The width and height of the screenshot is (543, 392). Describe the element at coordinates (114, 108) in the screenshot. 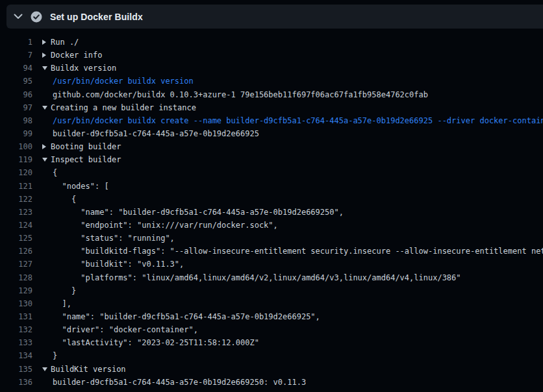

I see `log-group-toggle: Creating a new builder instance` at that location.